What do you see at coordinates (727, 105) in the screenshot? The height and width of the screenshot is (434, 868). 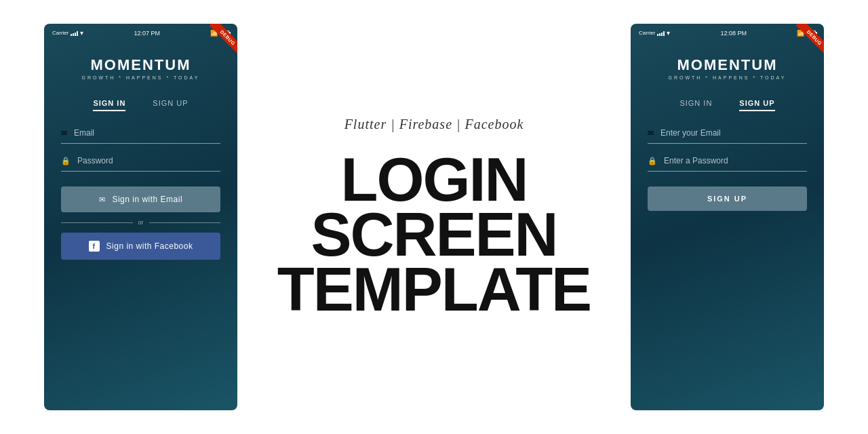 I see `tab-bar-right: SIGN IN SIGN UP` at bounding box center [727, 105].